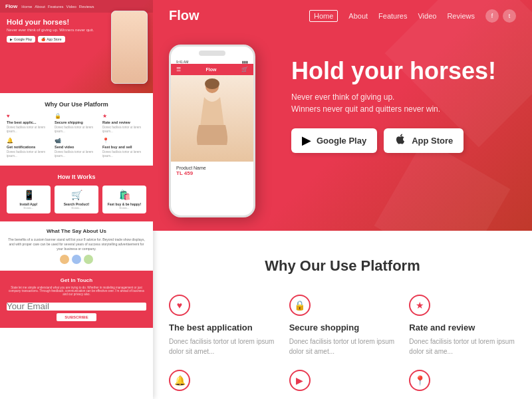  What do you see at coordinates (129, 47) in the screenshot?
I see `left-phone` at bounding box center [129, 47].